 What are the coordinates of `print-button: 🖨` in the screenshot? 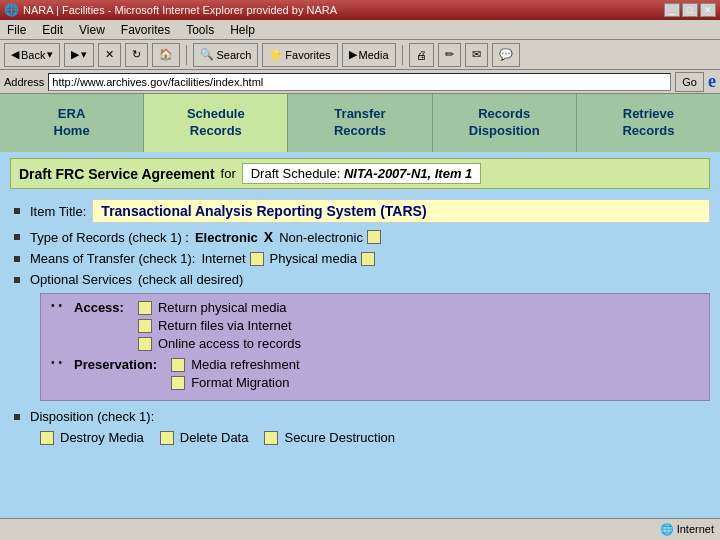 It's located at (422, 55).